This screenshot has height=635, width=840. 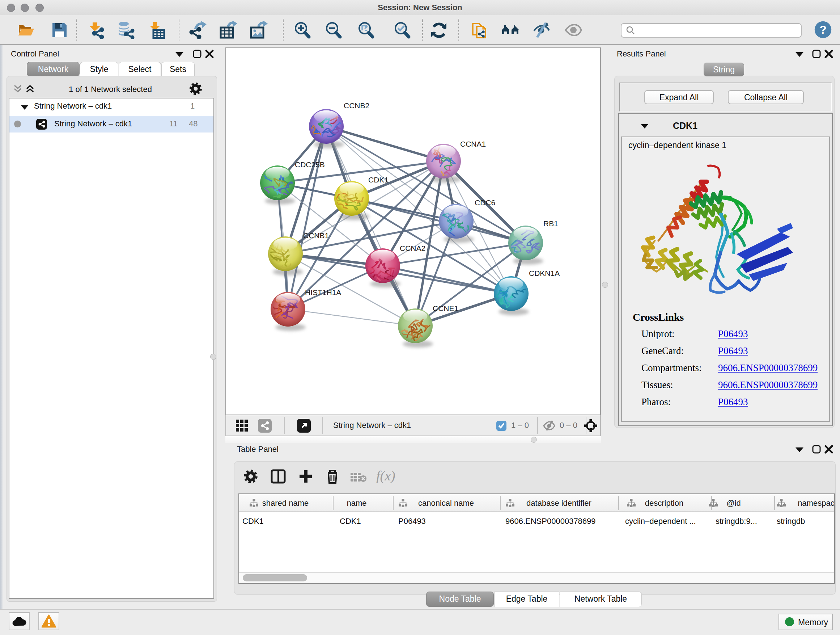 What do you see at coordinates (316, 236) in the screenshot?
I see `svg-text: CCNB1` at bounding box center [316, 236].